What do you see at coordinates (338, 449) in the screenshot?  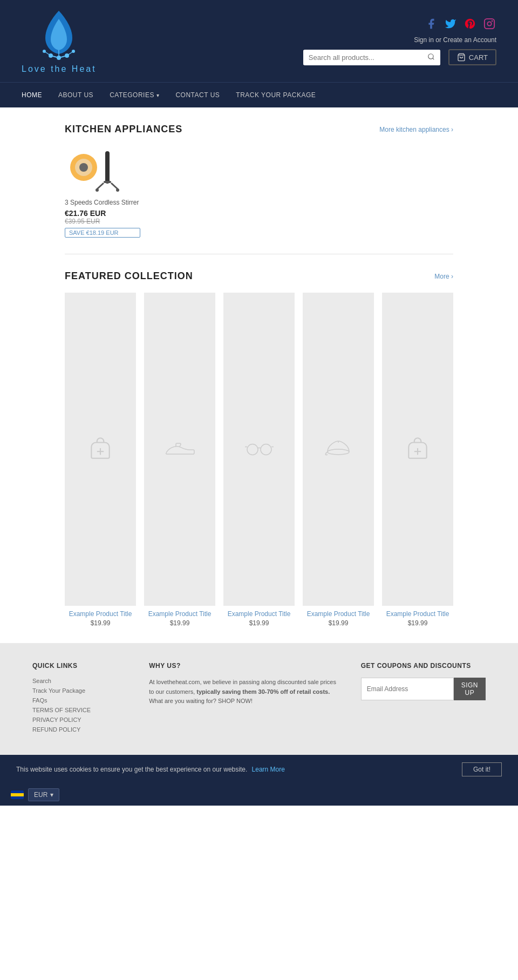 I see `cap-icon` at bounding box center [338, 449].